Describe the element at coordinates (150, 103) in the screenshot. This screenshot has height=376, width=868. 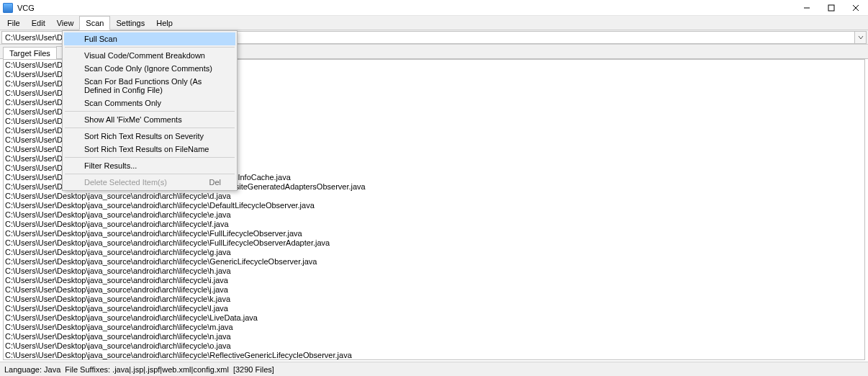
I see `menu-item-scan-comments-only: Scan Comments Only` at that location.